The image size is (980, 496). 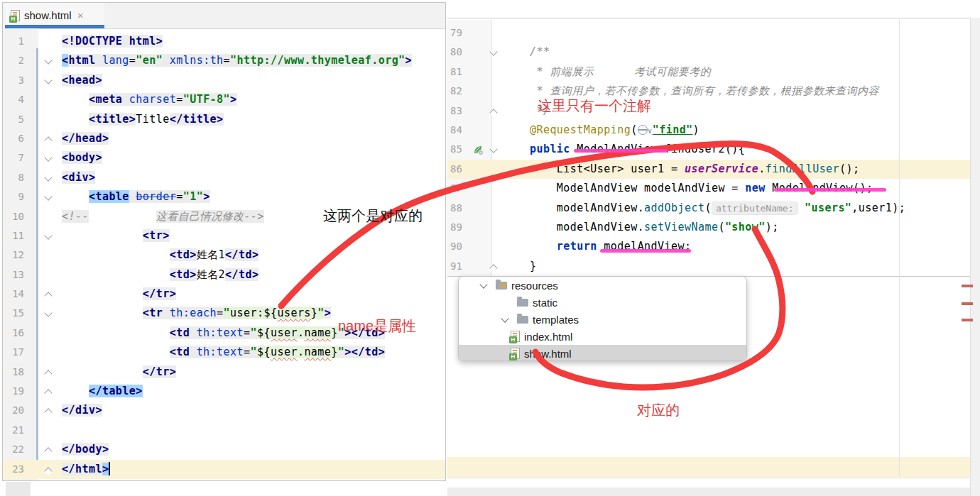 I want to click on code-line-11: 11 <tr>, so click(x=224, y=236).